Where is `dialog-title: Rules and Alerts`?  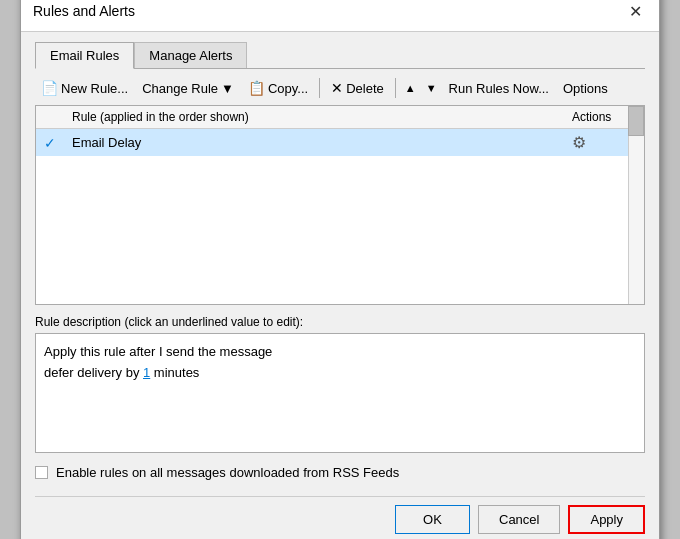 dialog-title: Rules and Alerts is located at coordinates (84, 11).